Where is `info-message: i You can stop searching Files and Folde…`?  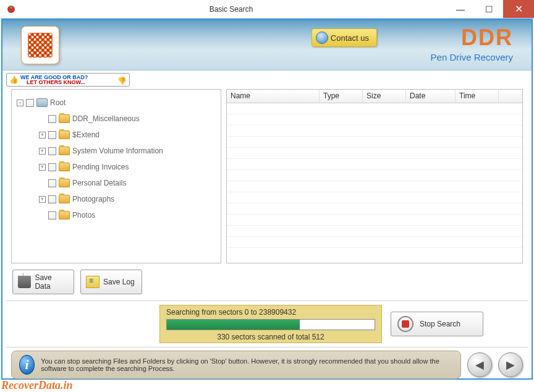
info-message: i You can stop searching Files and Folde… is located at coordinates (236, 365).